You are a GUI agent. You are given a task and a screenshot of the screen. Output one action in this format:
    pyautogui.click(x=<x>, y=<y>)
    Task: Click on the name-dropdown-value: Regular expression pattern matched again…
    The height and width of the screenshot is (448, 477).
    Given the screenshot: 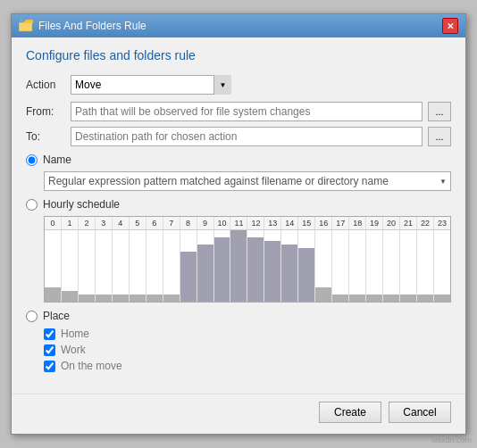 What is the action you would take?
    pyautogui.click(x=218, y=181)
    